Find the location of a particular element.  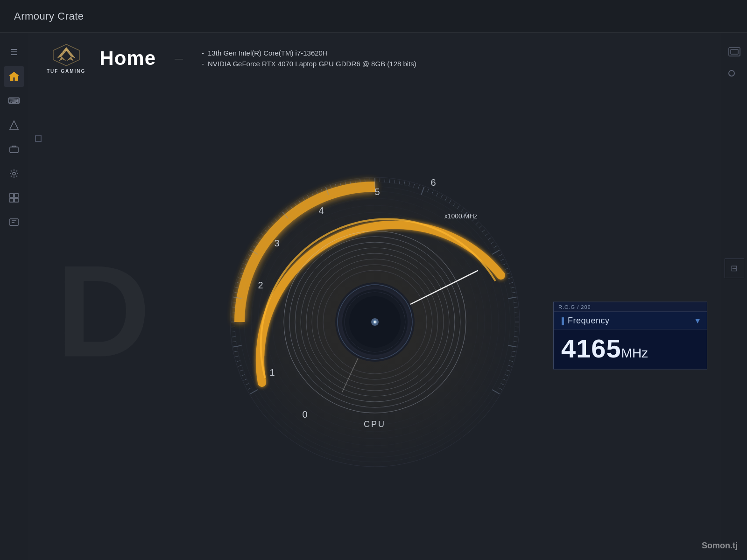

freq-panel-arrow-icon: ▐ is located at coordinates (562, 321).